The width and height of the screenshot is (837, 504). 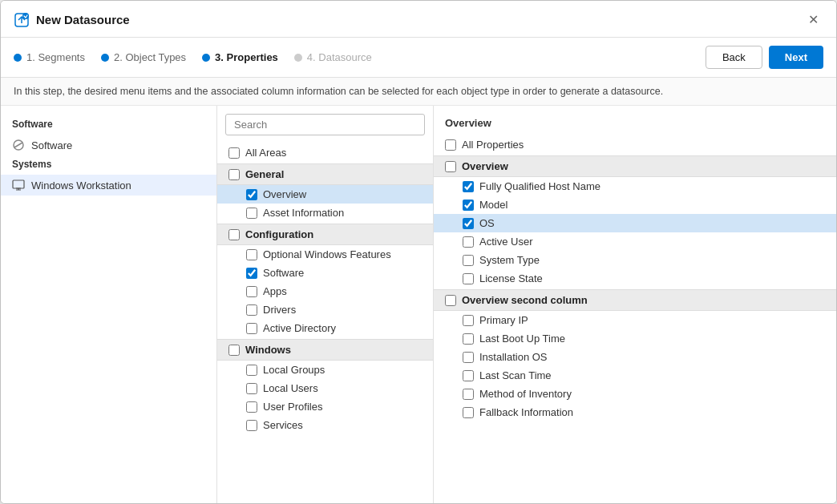 What do you see at coordinates (326, 175) in the screenshot?
I see `general-group-header: General` at bounding box center [326, 175].